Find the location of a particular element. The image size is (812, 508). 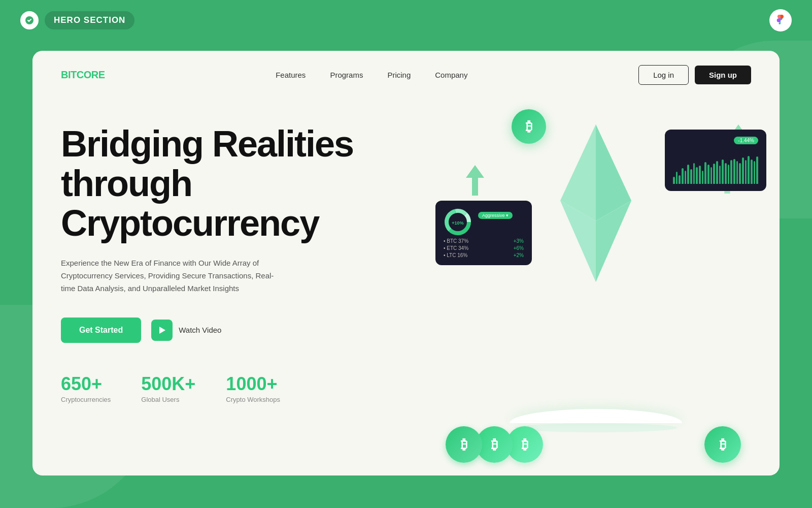

stat-num-users: 500K+ is located at coordinates (168, 384).